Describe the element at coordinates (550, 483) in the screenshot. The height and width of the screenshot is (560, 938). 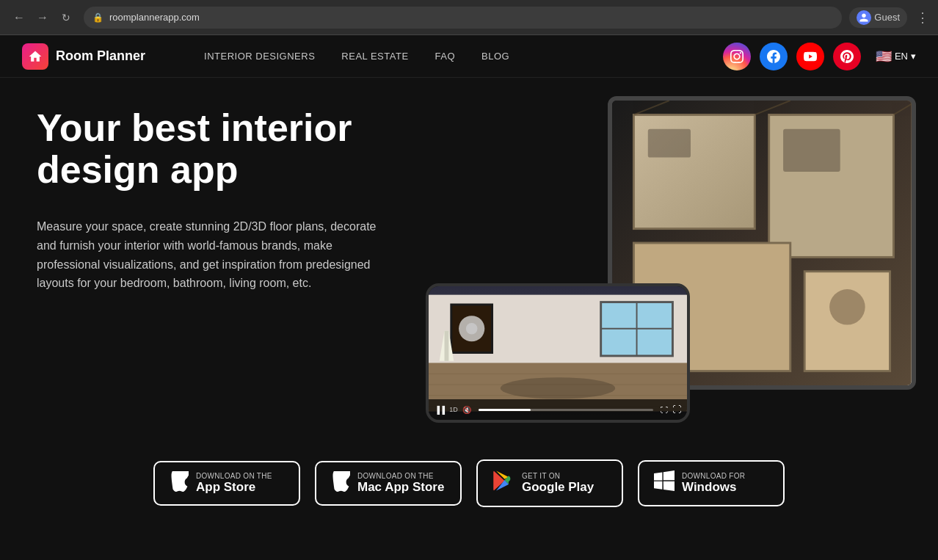
I see `google-play-button: GET IT ON Google Play` at that location.